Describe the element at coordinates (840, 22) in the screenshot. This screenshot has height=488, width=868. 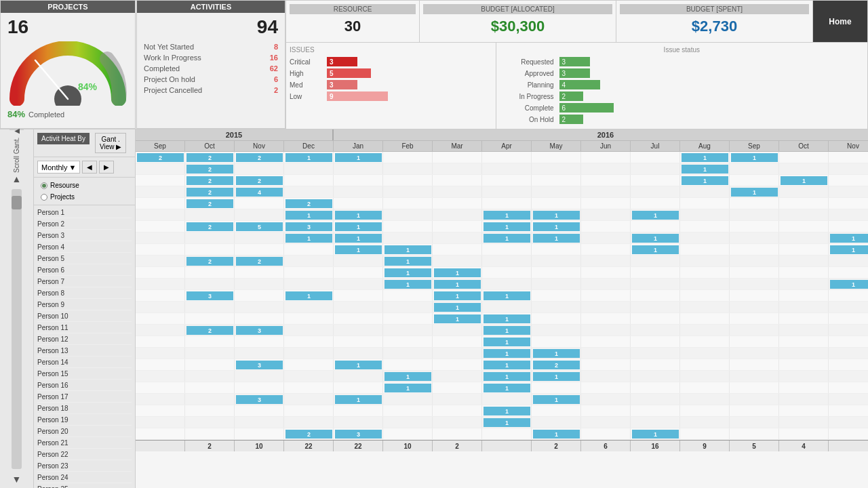
I see `home-button: Home` at that location.